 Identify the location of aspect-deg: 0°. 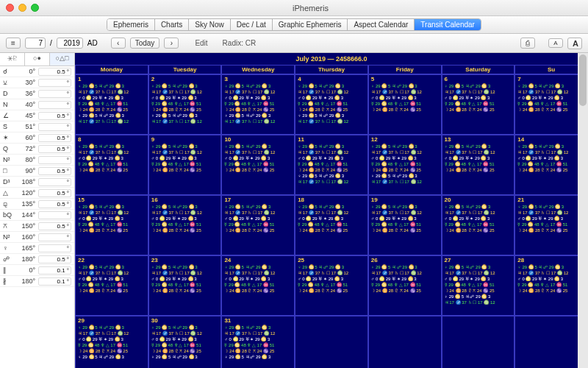
(24, 71).